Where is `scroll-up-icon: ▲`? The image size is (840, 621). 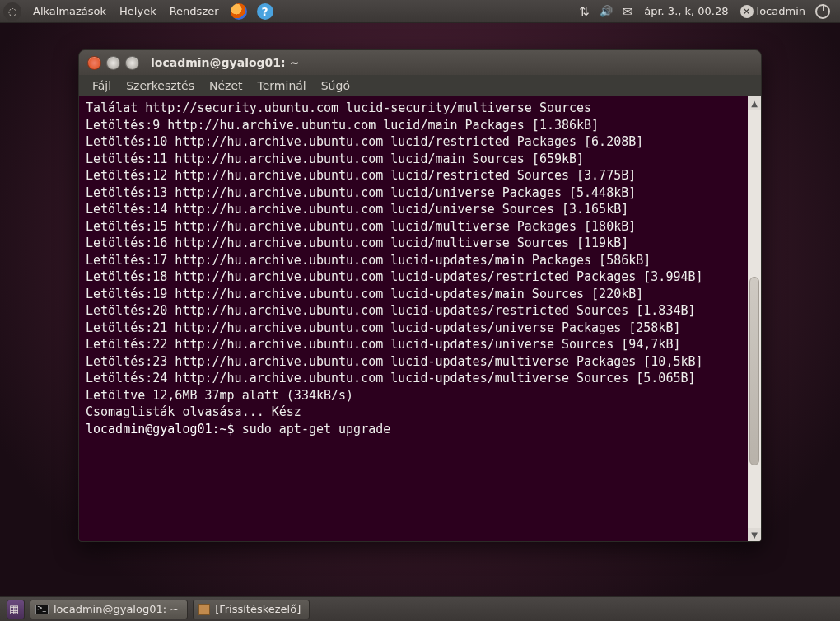
scroll-up-icon: ▲ is located at coordinates (754, 103).